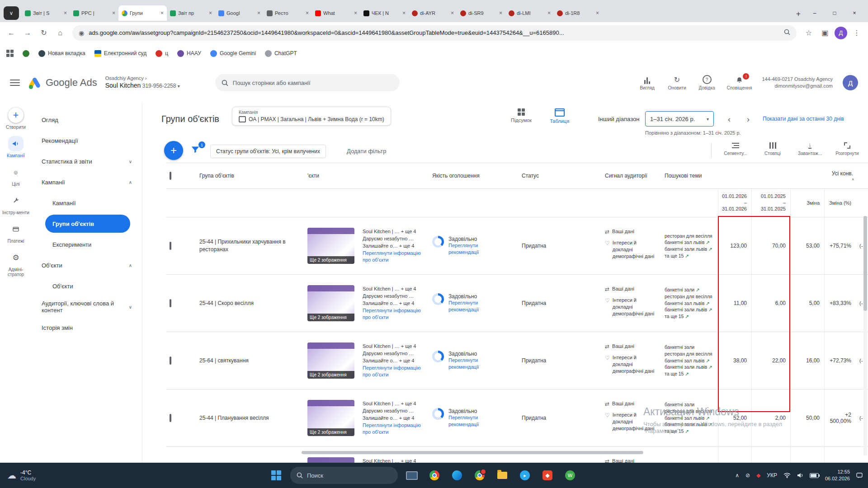  I want to click on sidebar-item: Кампанії∧, so click(87, 182).